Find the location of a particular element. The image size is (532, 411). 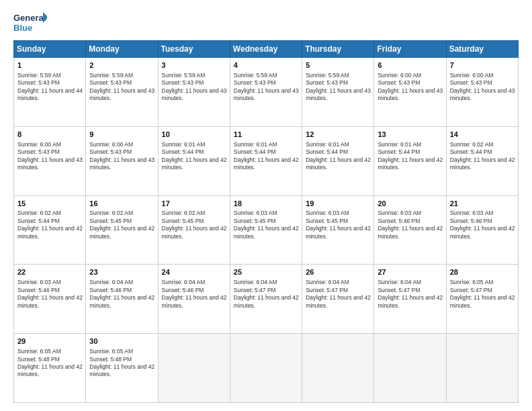

day-number: 17 is located at coordinates (195, 204).